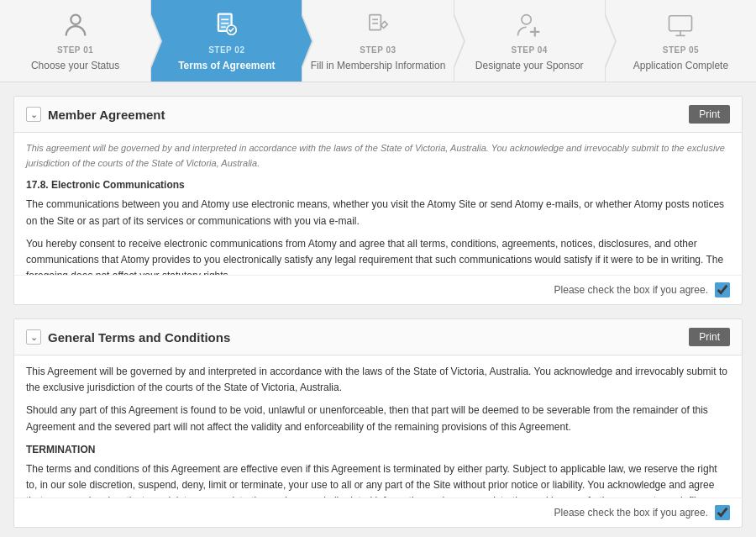  Describe the element at coordinates (529, 66) in the screenshot. I see `step04-title: Designate your Sponsor` at that location.